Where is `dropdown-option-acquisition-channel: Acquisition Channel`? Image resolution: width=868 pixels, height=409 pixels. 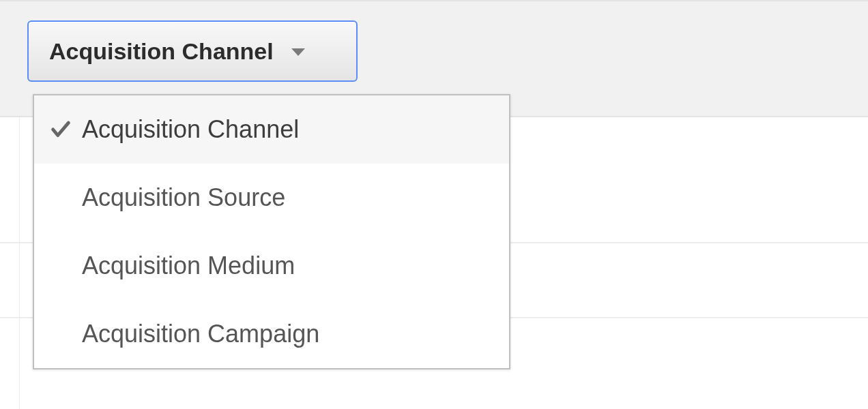 dropdown-option-acquisition-channel: Acquisition Channel is located at coordinates (272, 130).